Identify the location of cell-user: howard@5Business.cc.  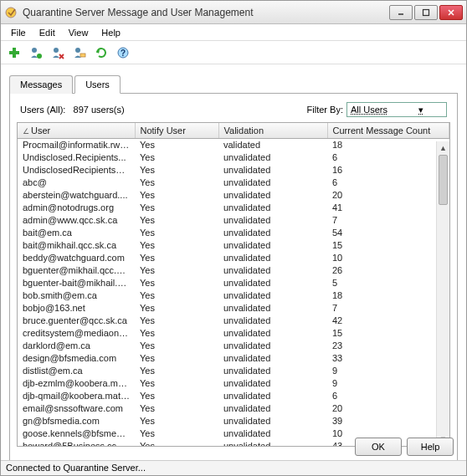
(76, 443).